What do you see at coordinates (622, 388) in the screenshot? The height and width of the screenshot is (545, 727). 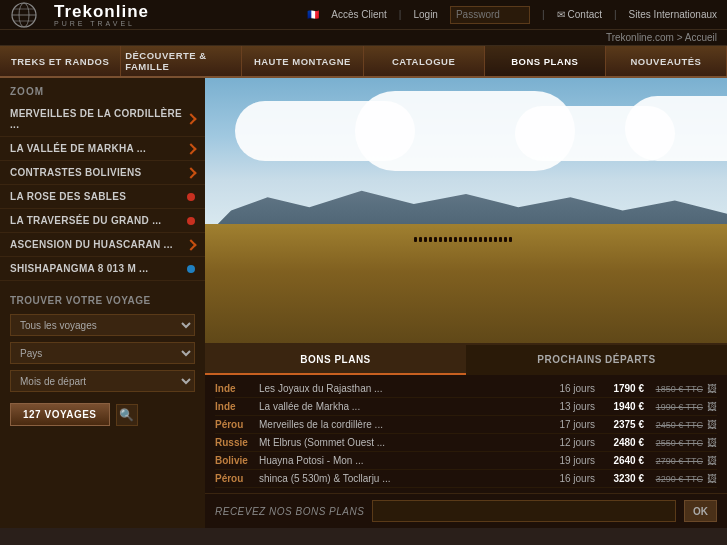 I see `deal-price: 1790 €` at bounding box center [622, 388].